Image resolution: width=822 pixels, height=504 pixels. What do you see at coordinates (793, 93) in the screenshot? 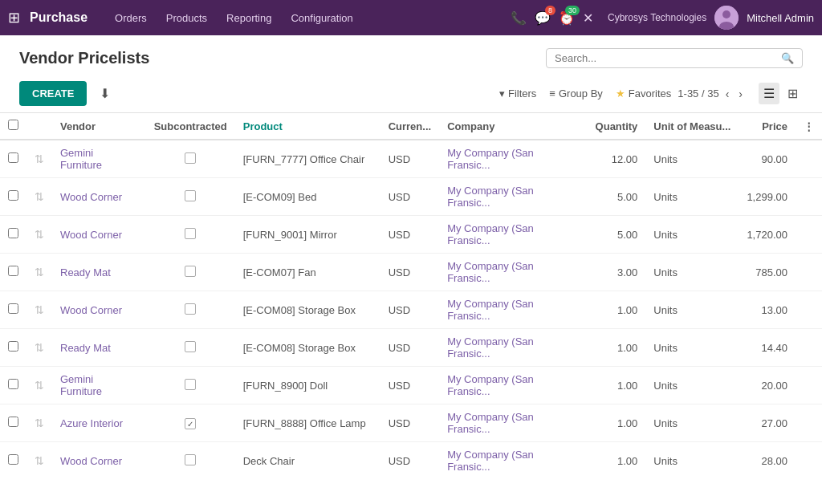
I see `grid-view-button: ⊞` at bounding box center [793, 93].